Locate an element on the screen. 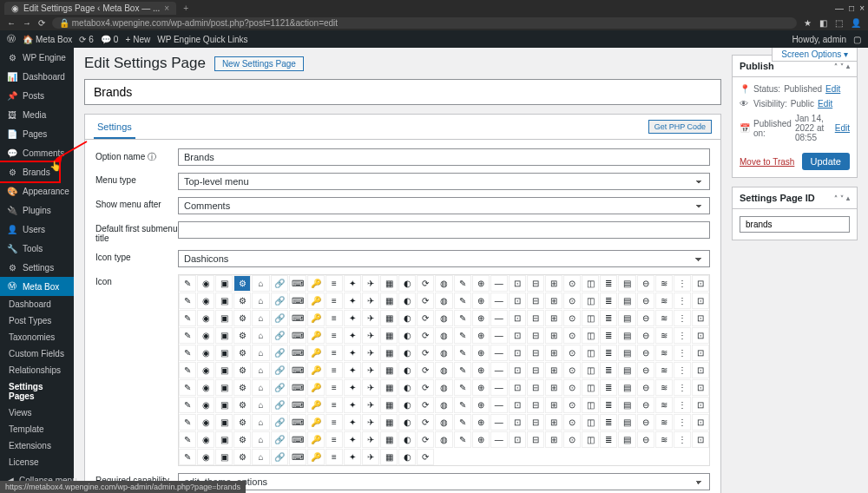 The image size is (868, 493). updates-count: ⟳ 6 is located at coordinates (87, 40).